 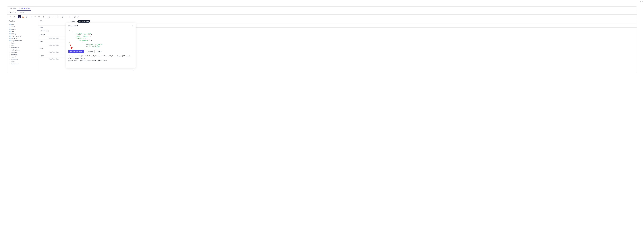 What do you see at coordinates (14, 8) in the screenshot?
I see `tab-data-label: Data` at bounding box center [14, 8].